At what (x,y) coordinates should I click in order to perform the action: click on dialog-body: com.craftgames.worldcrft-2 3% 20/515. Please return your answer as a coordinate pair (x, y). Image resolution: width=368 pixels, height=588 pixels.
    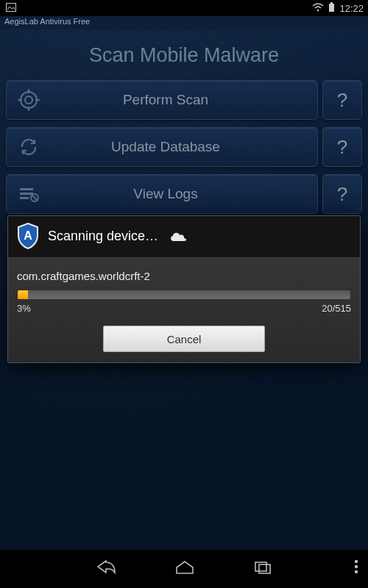
    Looking at the image, I should click on (184, 290).